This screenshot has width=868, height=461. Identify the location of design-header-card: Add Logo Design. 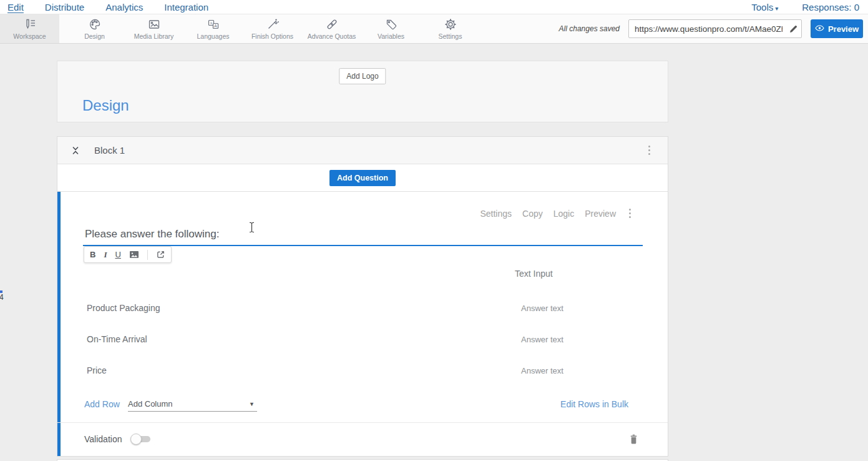
(363, 91).